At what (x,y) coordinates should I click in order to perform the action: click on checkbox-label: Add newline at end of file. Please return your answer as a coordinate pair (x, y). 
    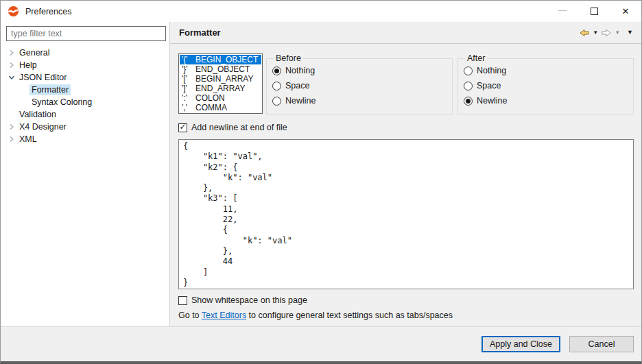
    Looking at the image, I should click on (239, 128).